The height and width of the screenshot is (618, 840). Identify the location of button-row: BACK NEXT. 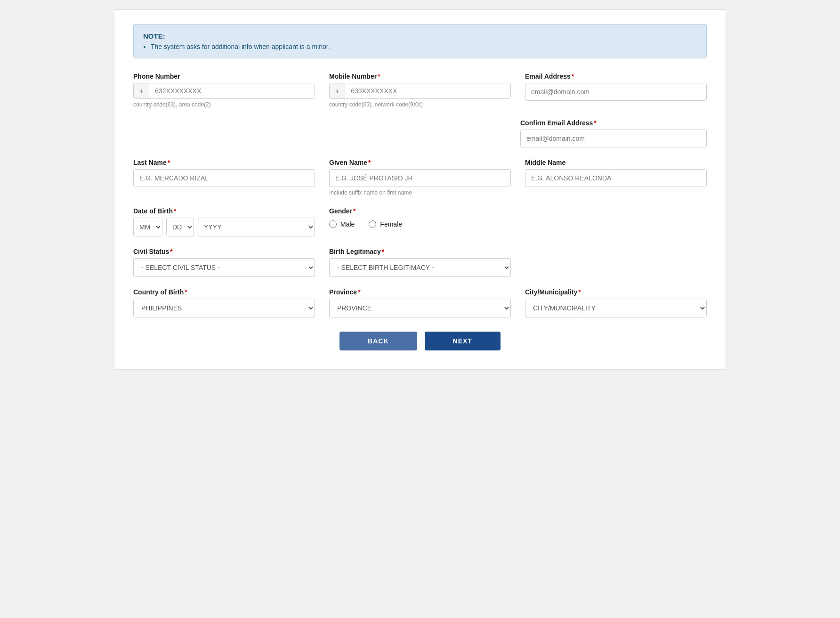
(420, 341).